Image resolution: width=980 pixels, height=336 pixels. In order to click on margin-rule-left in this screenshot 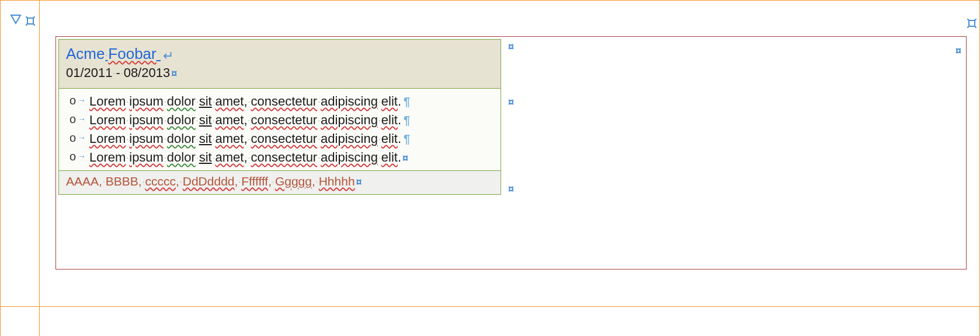, I will do `click(0, 168)`.